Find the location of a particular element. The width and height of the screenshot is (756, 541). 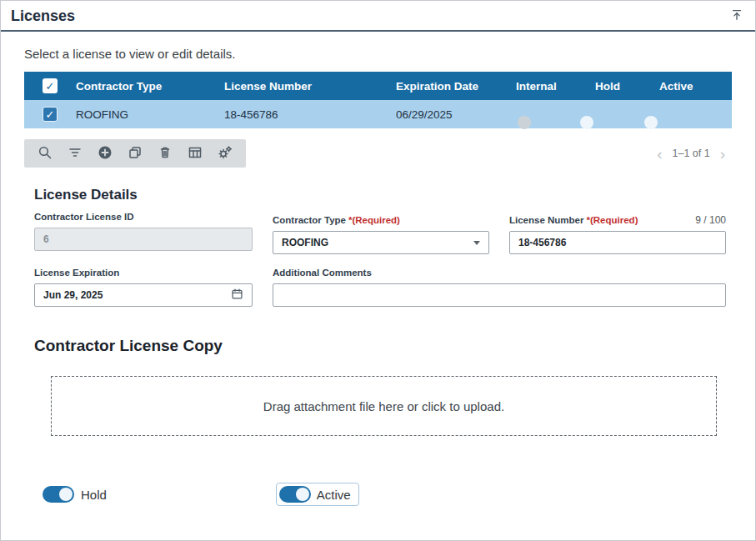

row-checkbox is located at coordinates (50, 114).